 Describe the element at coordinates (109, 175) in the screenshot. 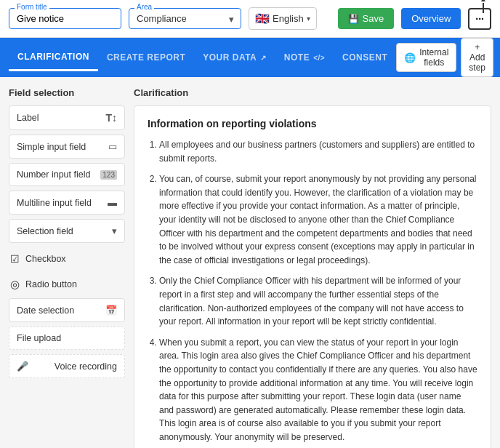

I see `number-icon: 123` at that location.